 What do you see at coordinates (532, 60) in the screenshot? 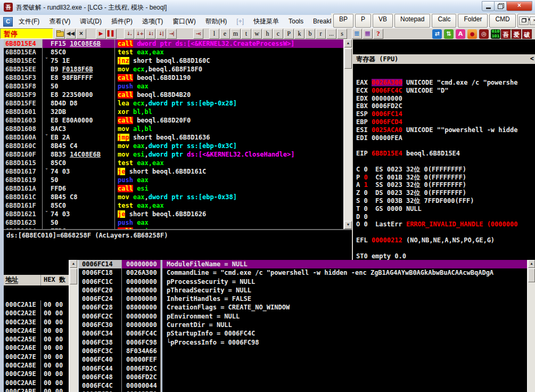
I see `collapse-registers-button: <` at bounding box center [532, 60].